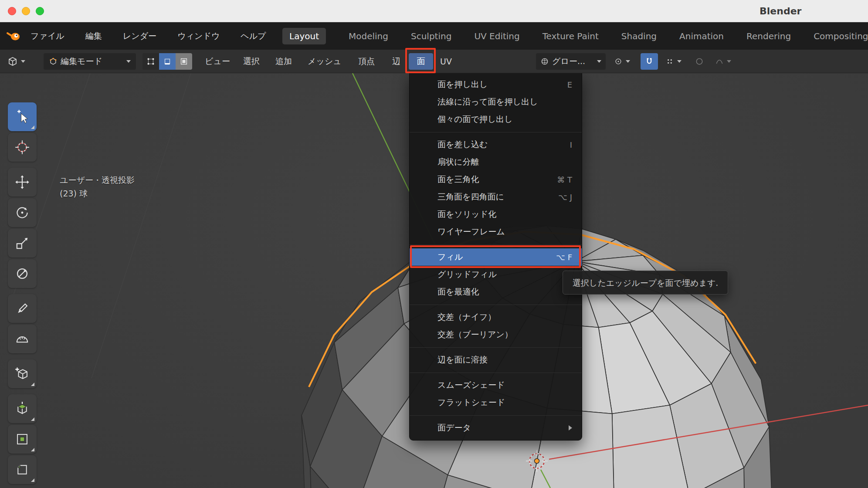 This screenshot has width=868, height=488. Describe the element at coordinates (199, 36) in the screenshot. I see `menu-window: ウィンドウ` at that location.